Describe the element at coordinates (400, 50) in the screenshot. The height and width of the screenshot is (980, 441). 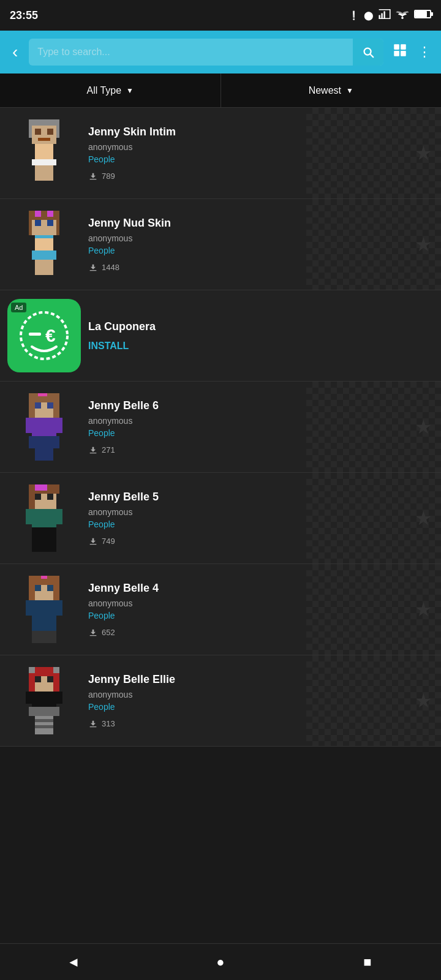
I see `grid-icon` at that location.